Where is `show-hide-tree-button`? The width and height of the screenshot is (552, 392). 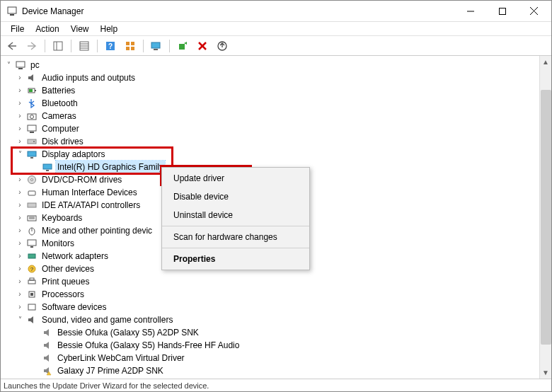
show-hide-tree-button is located at coordinates (58, 46).